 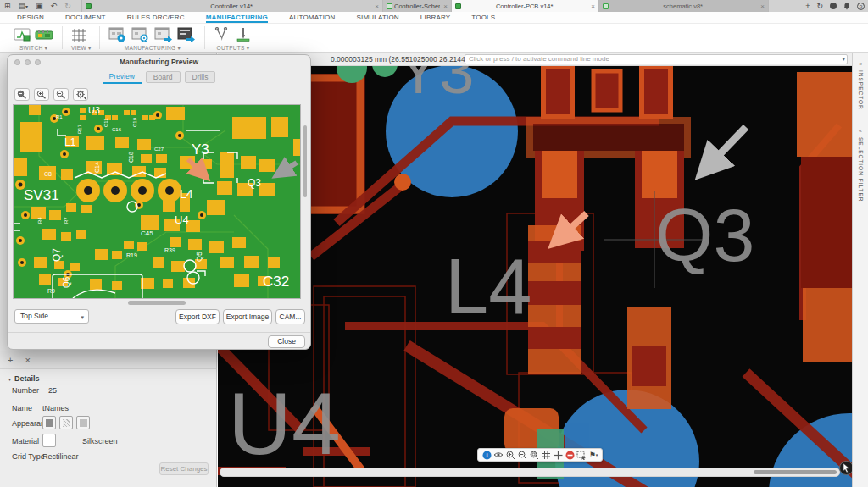 I want to click on svg-text: C8, so click(x=47, y=174).